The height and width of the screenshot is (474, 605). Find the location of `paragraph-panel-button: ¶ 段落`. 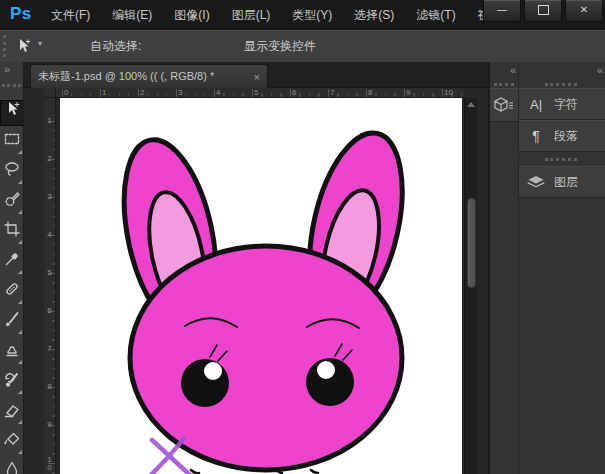

paragraph-panel-button: ¶ 段落 is located at coordinates (562, 136).